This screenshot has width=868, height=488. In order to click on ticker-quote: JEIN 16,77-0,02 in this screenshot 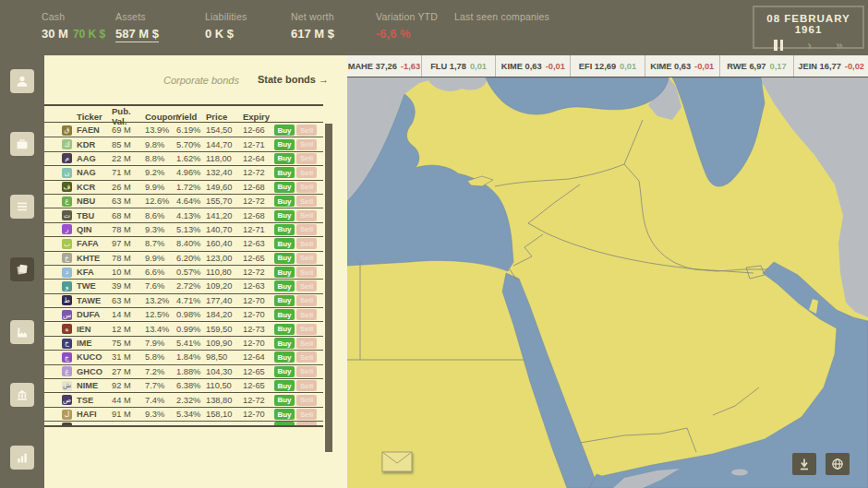, I will do `click(831, 66)`.